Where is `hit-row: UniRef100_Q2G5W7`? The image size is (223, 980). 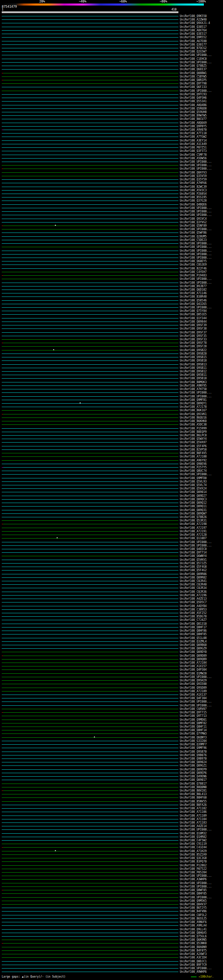
hit-row: UniRef100_Q2G5W7 is located at coordinates (111, 52).